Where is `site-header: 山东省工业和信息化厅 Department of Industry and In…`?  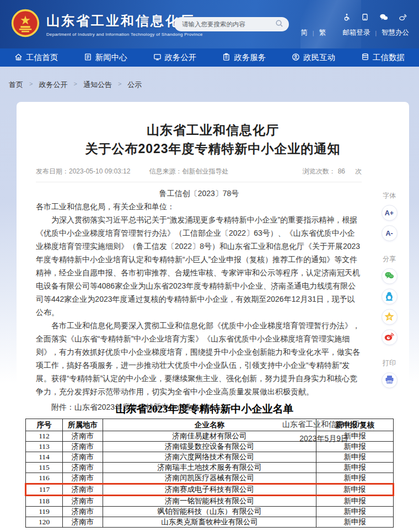
site-header: 山东省工业和信息化厅 Department of Industry and In… is located at coordinates (210, 24).